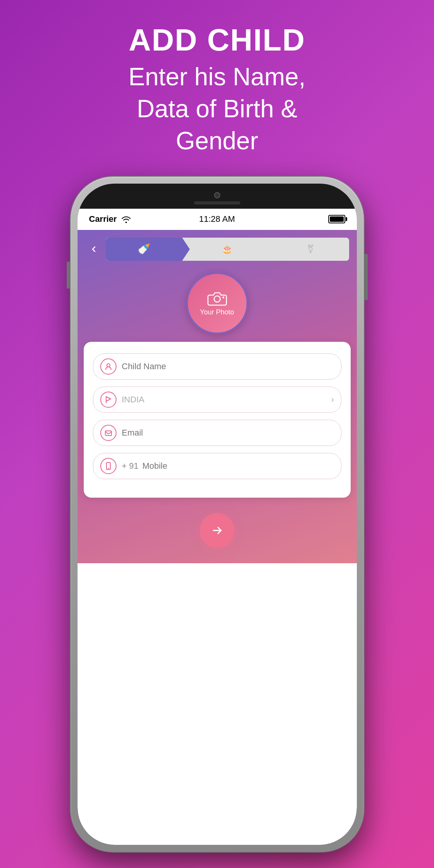  Describe the element at coordinates (68, 275) in the screenshot. I see `volume-button` at that location.